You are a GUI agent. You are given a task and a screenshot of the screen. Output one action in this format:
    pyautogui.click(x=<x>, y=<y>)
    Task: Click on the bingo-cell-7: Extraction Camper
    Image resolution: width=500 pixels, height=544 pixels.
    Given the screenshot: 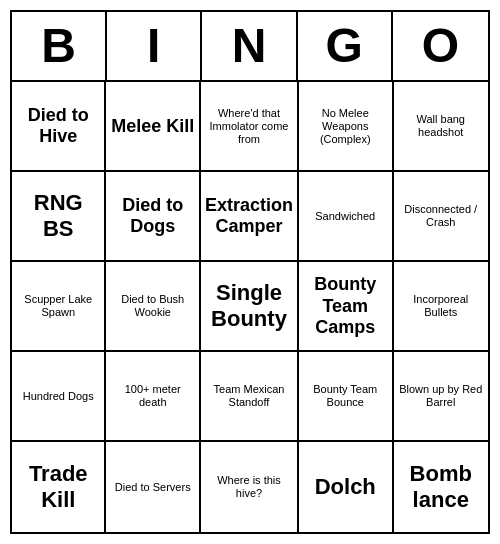 What is the action you would take?
    pyautogui.click(x=250, y=217)
    